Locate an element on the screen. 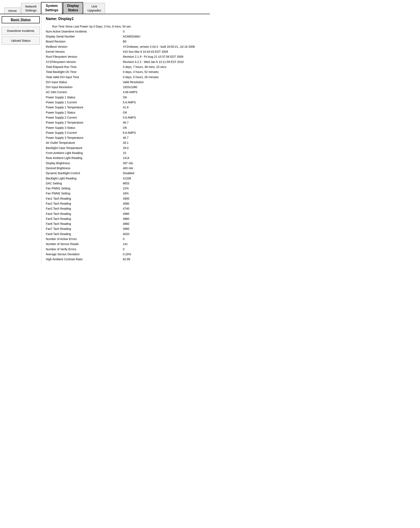 The height and width of the screenshot is (528, 420). table-row: DAC Setting8653 is located at coordinates (126, 183).